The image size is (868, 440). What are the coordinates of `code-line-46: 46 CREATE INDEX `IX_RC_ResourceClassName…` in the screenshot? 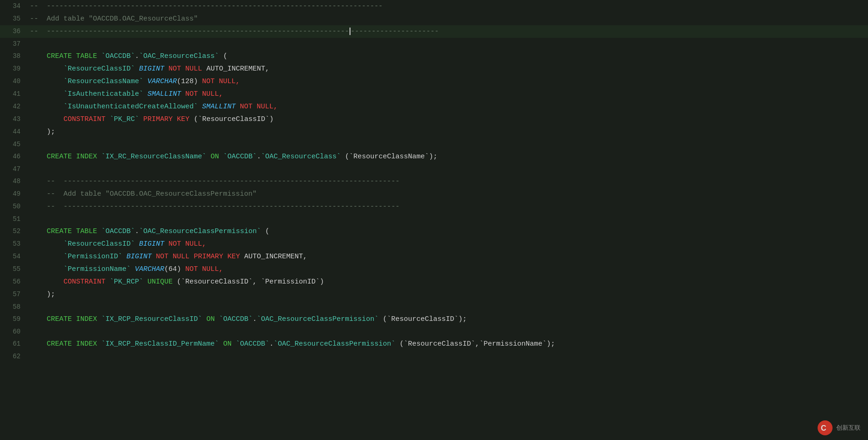 It's located at (434, 157).